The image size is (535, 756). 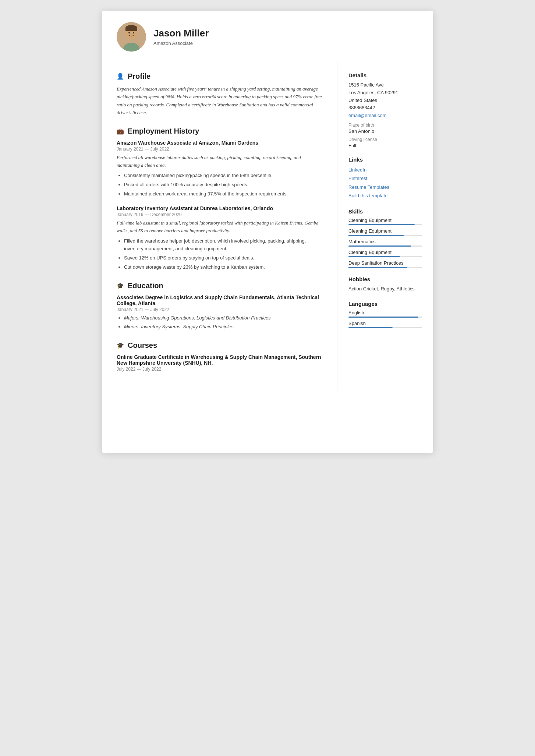 I want to click on links-section: Links LinkedIn Pinterest Resume Template…, so click(x=385, y=178).